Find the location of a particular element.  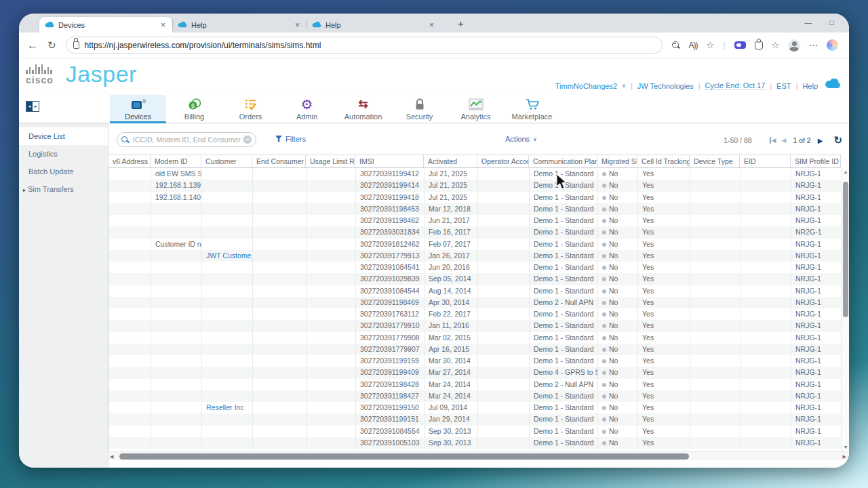

column-header-operator_account: Operator Accou is located at coordinates (503, 161).